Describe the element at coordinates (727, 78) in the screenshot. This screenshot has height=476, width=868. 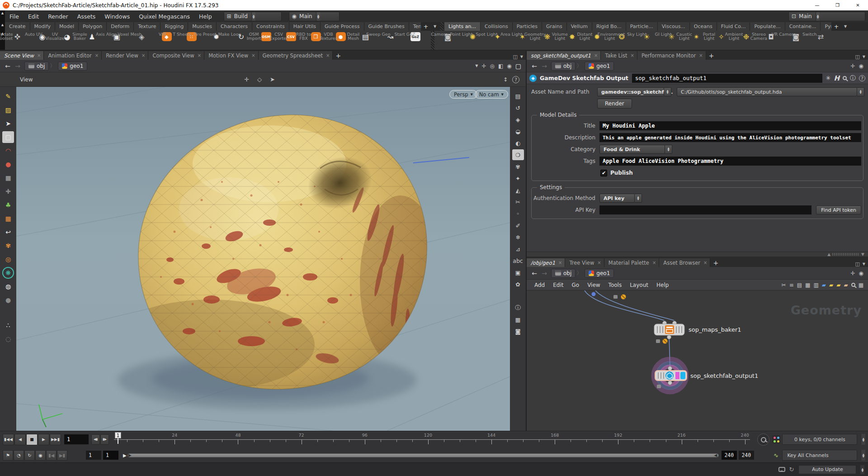
I see `node-name-field: sop_sketchfab_output1` at that location.